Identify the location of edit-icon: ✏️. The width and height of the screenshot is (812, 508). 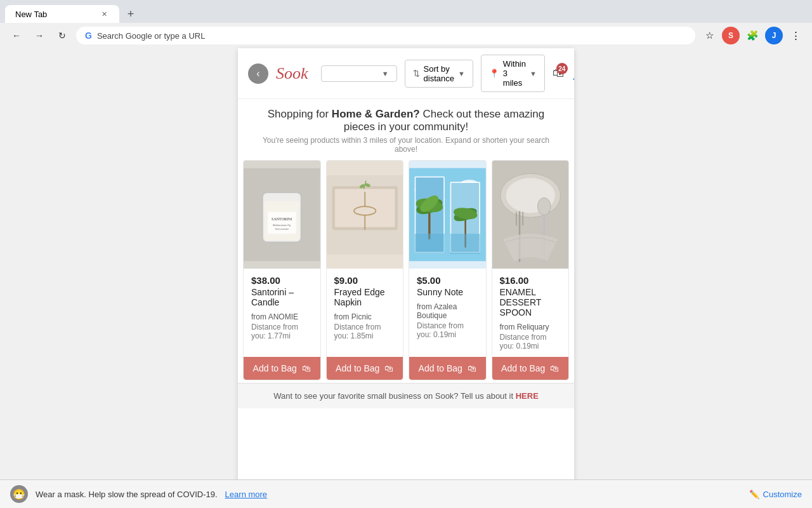
(754, 494).